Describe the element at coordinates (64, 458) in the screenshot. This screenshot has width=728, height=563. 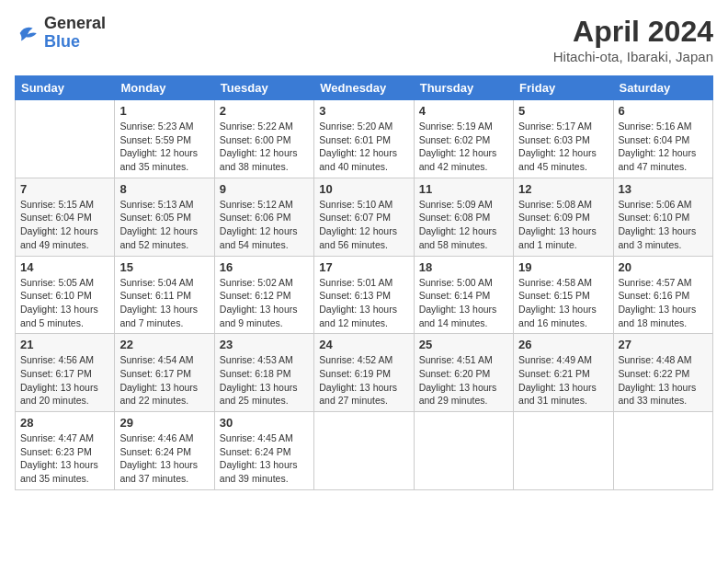
I see `cell-info: Sunrise: 4:47 AM Sunset: 6:23 PM Dayligh…` at that location.